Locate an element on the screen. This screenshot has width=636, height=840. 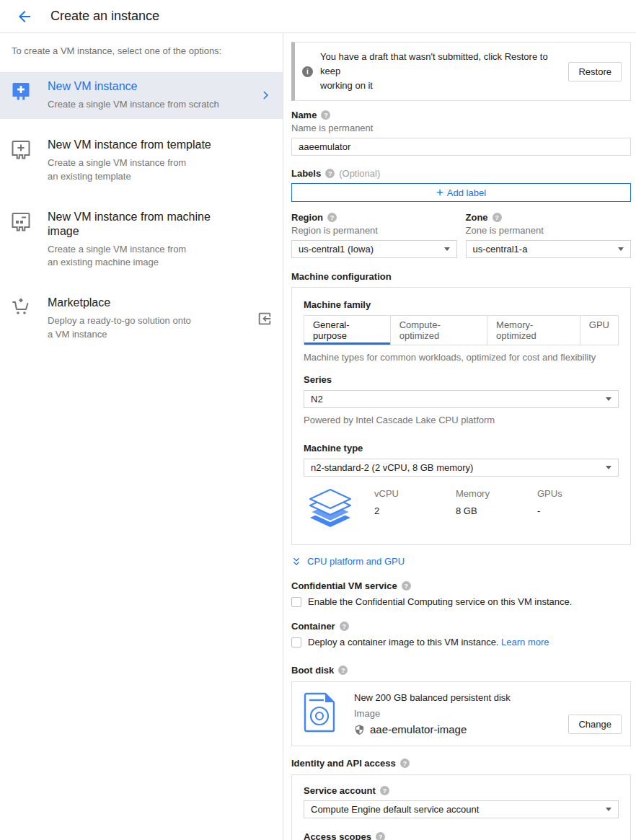
sidebar-item-new-vm-from-template: New VM instance from template Create a s… is located at coordinates (141, 161).